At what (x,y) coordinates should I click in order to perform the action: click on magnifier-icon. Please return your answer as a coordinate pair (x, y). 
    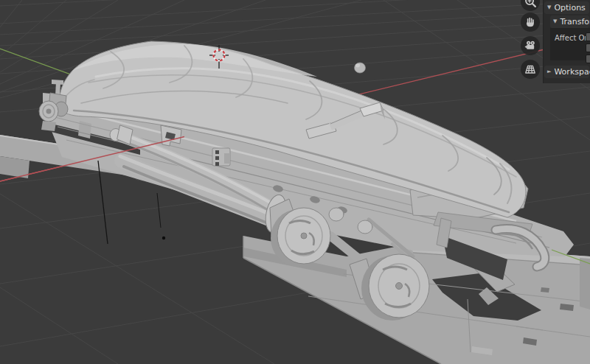
    Looking at the image, I should click on (530, 4).